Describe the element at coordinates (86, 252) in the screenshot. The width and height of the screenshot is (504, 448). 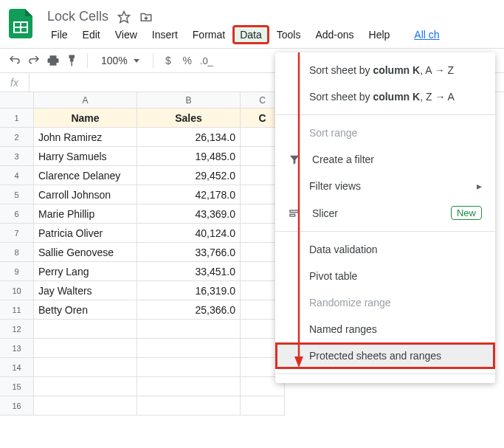
I see `cell: Sallie Genovese` at that location.